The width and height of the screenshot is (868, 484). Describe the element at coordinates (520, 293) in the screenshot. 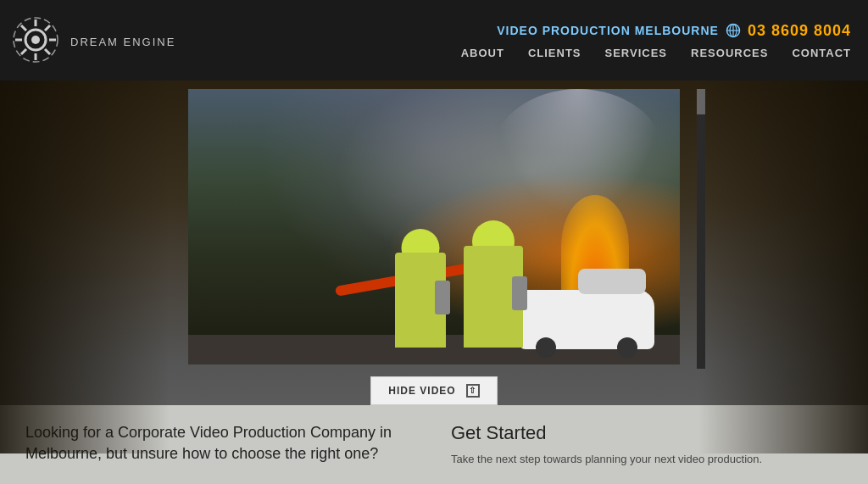

I see `ff-tank-right` at that location.